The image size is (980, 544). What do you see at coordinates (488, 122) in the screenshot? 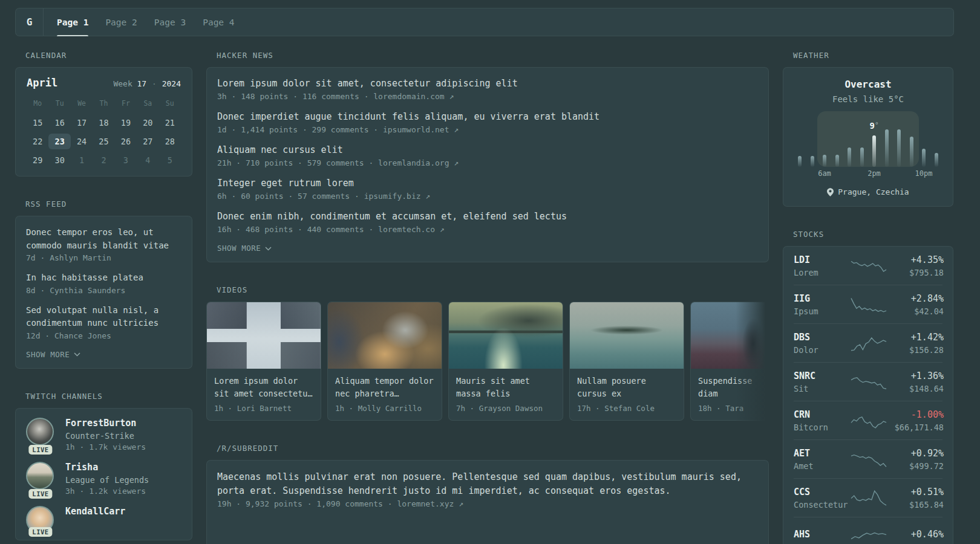
I see `hackernews-item: Donec imperdiet augue tincidunt felis al…` at bounding box center [488, 122].